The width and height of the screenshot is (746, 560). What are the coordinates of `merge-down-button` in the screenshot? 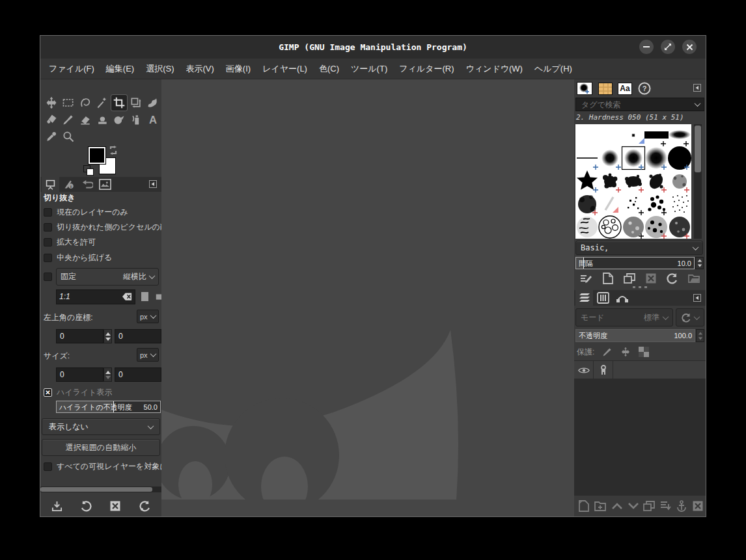 It's located at (665, 506).